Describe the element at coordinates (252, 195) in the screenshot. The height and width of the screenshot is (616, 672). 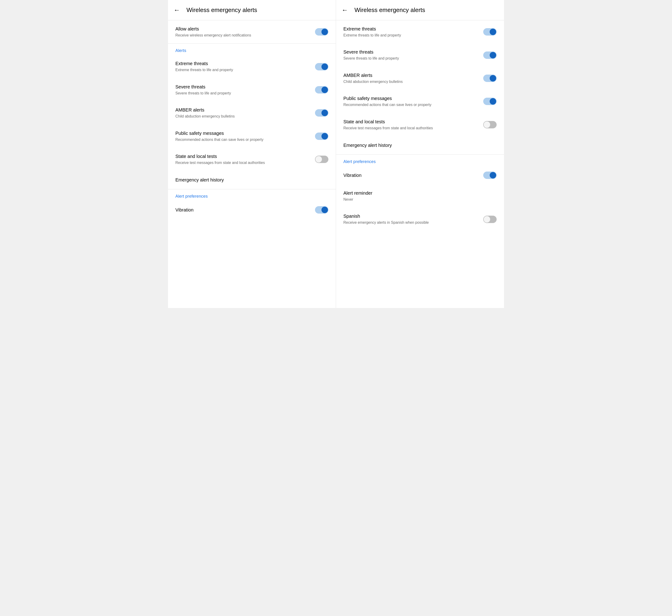
I see `left-preferences-section-label: Alert preferences` at that location.